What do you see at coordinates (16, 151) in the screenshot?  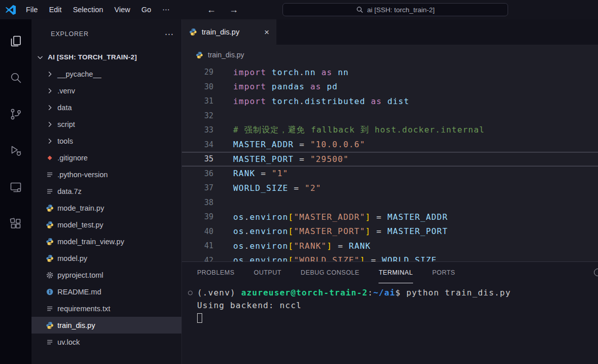 I see `run-debug-icon` at bounding box center [16, 151].